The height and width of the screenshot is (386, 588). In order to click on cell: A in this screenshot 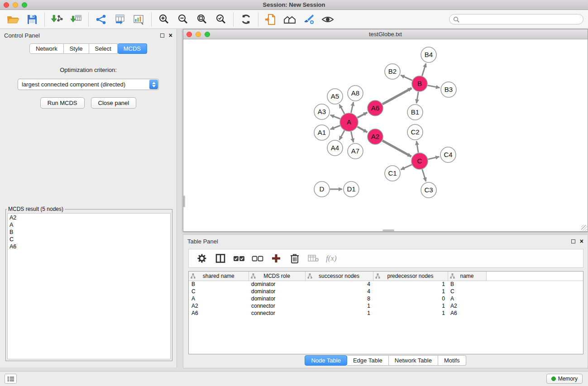, I will do `click(219, 299)`.